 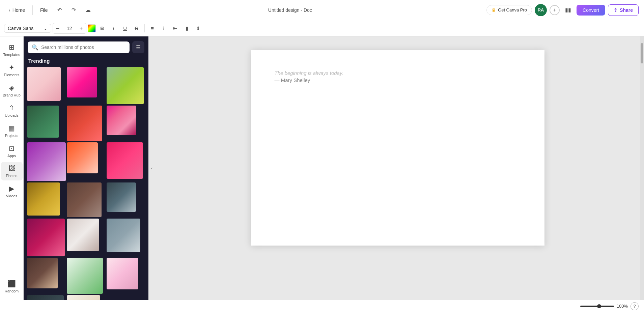 I want to click on convert-label: Convert, so click(x=591, y=10).